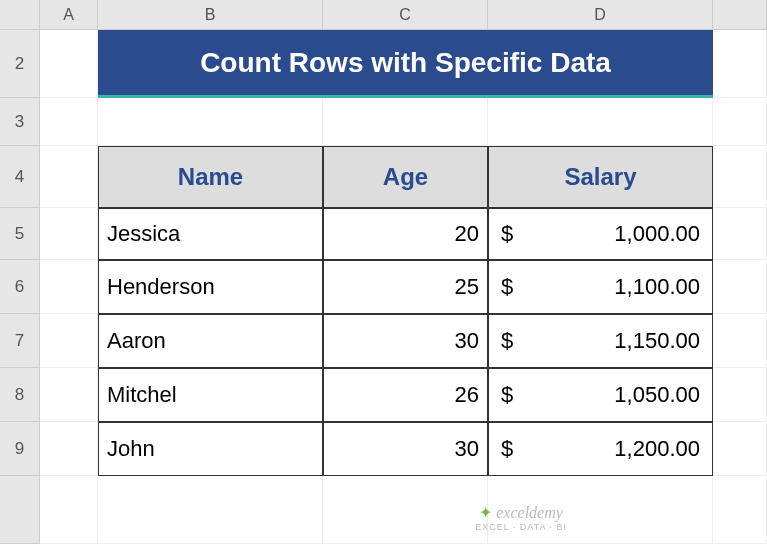 This screenshot has height=544, width=767. Describe the element at coordinates (657, 287) in the screenshot. I see `salary-amount: 1,100.00` at that location.